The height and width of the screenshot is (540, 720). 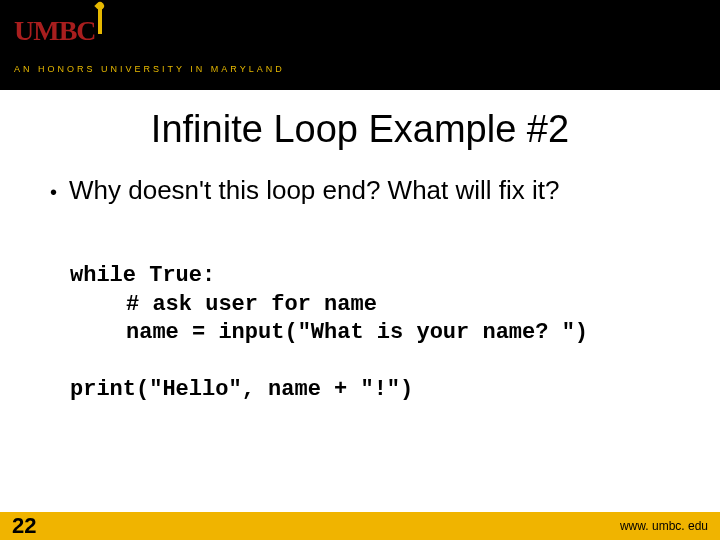 I want to click on code-line-4: print("Hello", name + "!"), so click(x=395, y=390).